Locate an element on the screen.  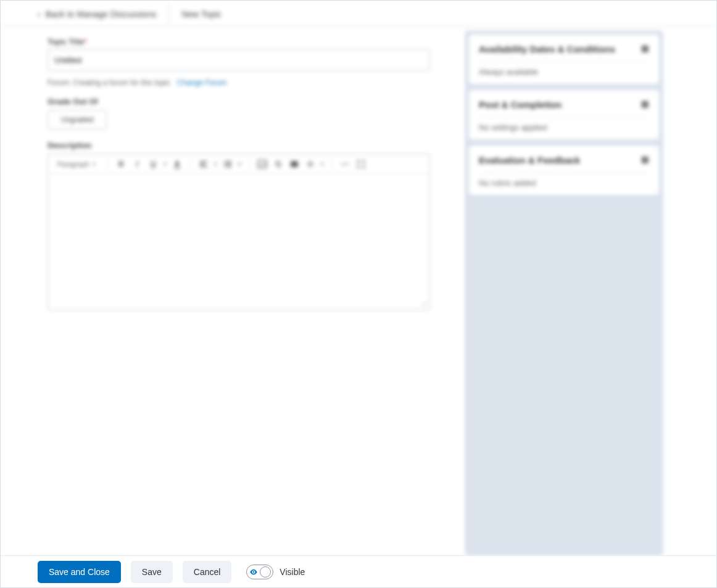
editor-toolbar: Paragraph ▾ B I U ▾ ▾ is located at coordinates (239, 164).